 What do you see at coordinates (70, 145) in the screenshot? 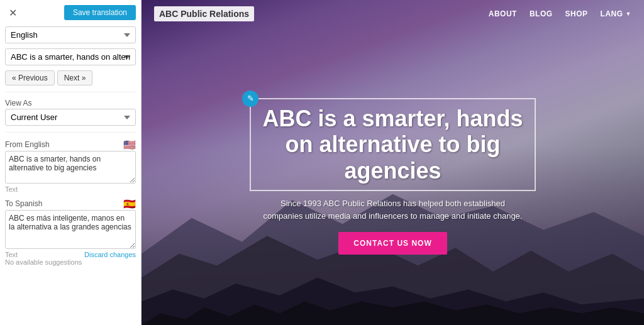
I see `from-english-header: From English 🇺🇸` at bounding box center [70, 145].